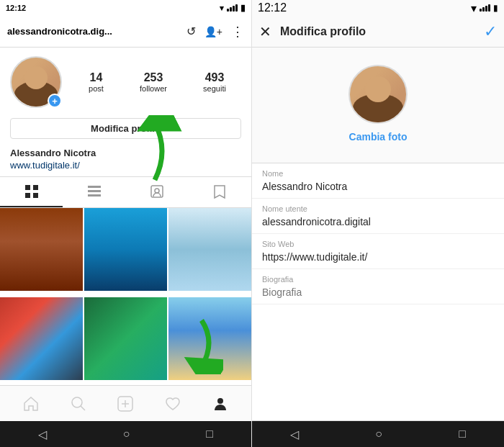  Describe the element at coordinates (222, 9) in the screenshot. I see `wifi-icon: ▾` at that location.